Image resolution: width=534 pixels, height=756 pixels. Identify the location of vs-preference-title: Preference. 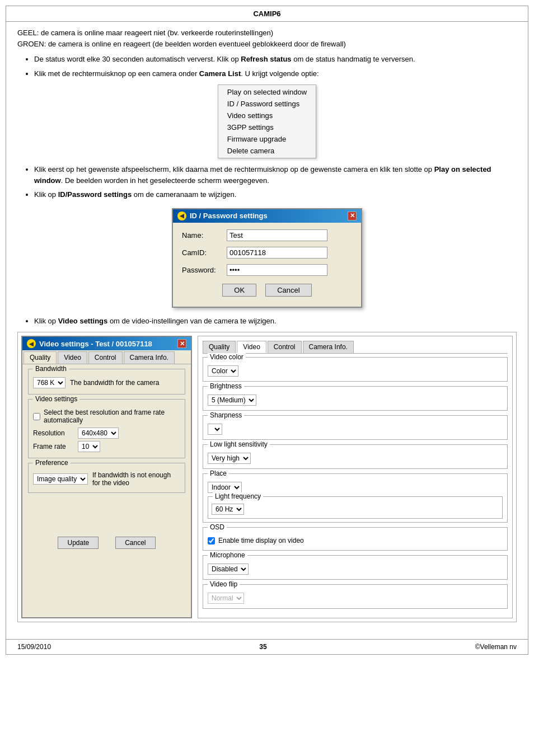
(51, 463).